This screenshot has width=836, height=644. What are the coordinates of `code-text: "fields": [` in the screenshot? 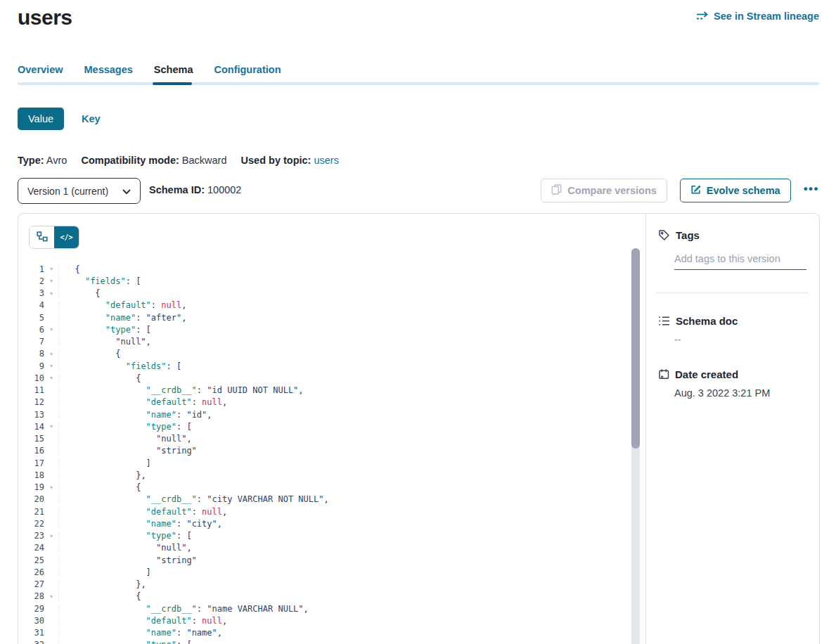 It's located at (352, 281).